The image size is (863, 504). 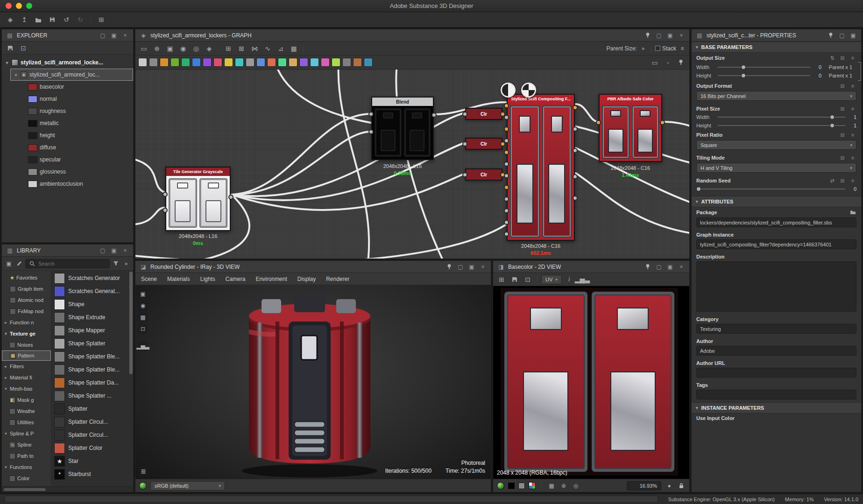 What do you see at coordinates (776, 245) in the screenshot?
I see `graph-instance-field: tylized_scifi_compositing_filter?depende…` at bounding box center [776, 245].